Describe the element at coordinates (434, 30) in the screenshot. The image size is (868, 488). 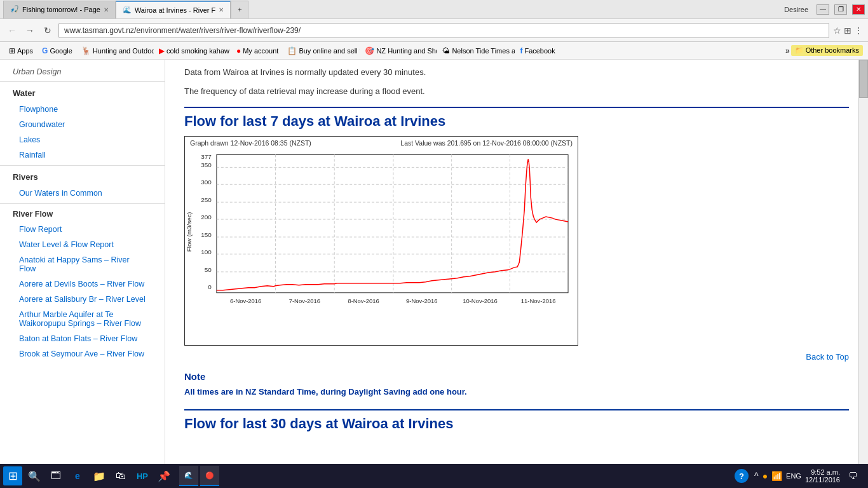
I see `address-bar: ← → ↻ ☆ ⊞ ⋮` at that location.